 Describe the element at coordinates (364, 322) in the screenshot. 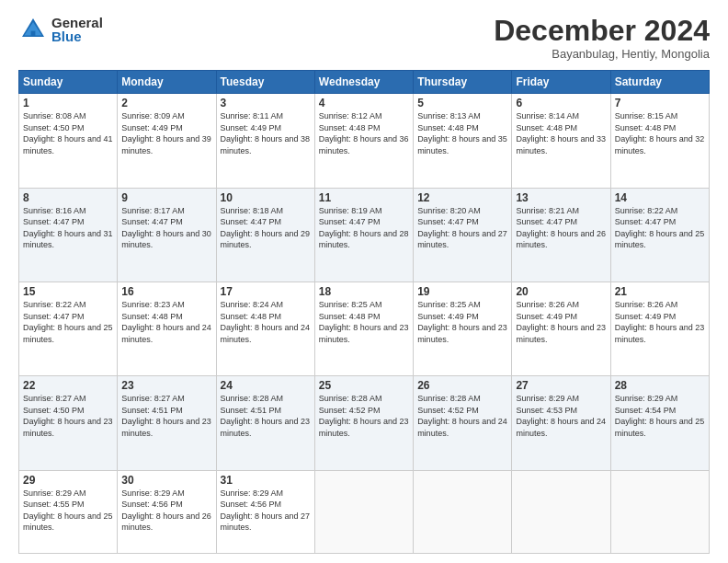

I see `day-info: Sunrise: 8:25 AM Sunset: 4:48 PM Dayligh…` at that location.